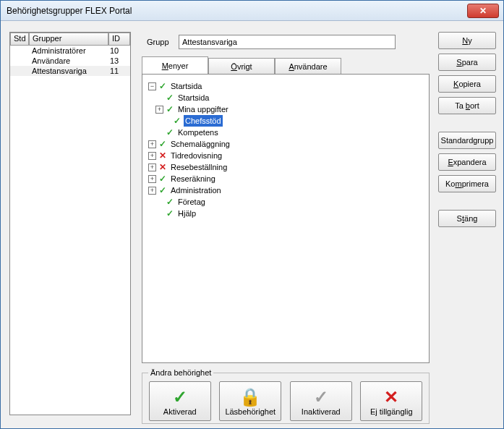 This screenshot has height=429, width=504. Describe the element at coordinates (70, 71) in the screenshot. I see `table-row: Attestansvariga11` at that location.